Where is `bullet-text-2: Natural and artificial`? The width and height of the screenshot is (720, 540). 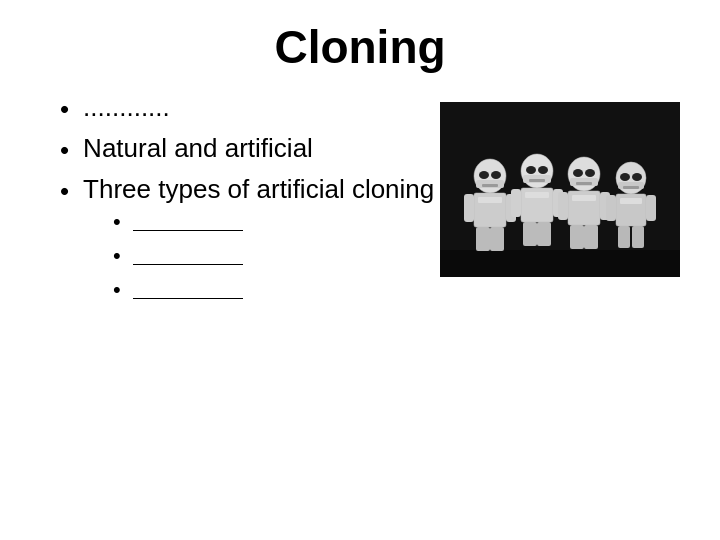 bullet-text-2: Natural and artificial is located at coordinates (198, 148).